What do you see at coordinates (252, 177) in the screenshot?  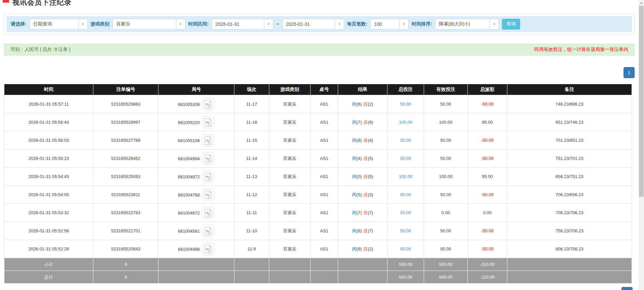 I see `session-no: 11-13` at bounding box center [252, 177].